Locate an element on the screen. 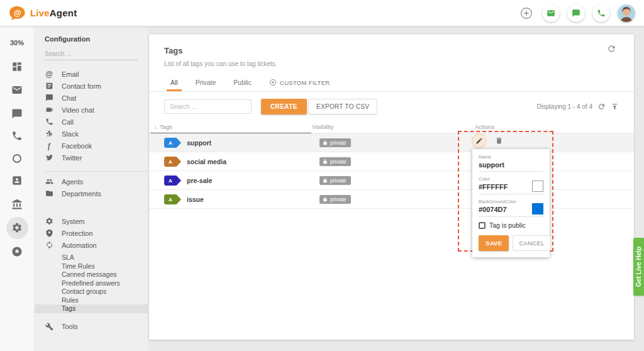 This screenshot has width=644, height=351. sidebar-item-tags: Tags is located at coordinates (91, 309).